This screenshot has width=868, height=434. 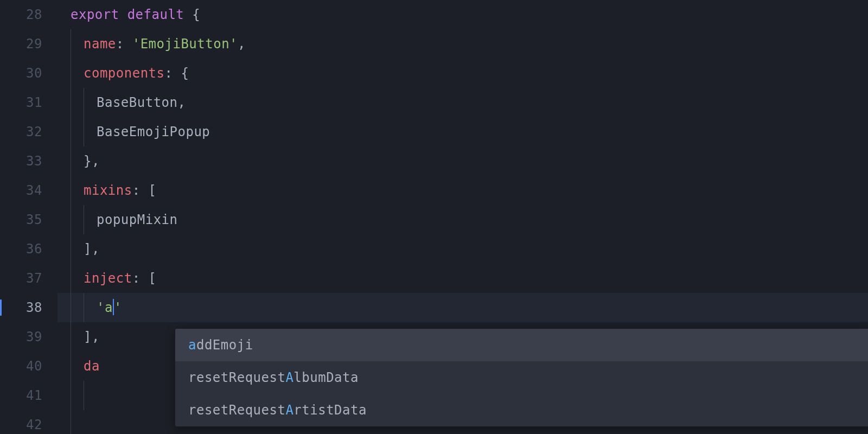 I want to click on line-number: 30, so click(x=21, y=73).